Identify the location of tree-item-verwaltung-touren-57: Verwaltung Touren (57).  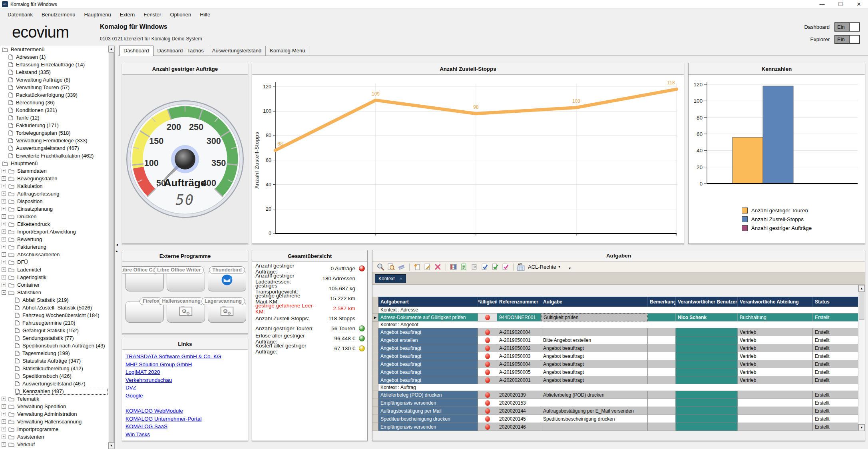
(54, 87).